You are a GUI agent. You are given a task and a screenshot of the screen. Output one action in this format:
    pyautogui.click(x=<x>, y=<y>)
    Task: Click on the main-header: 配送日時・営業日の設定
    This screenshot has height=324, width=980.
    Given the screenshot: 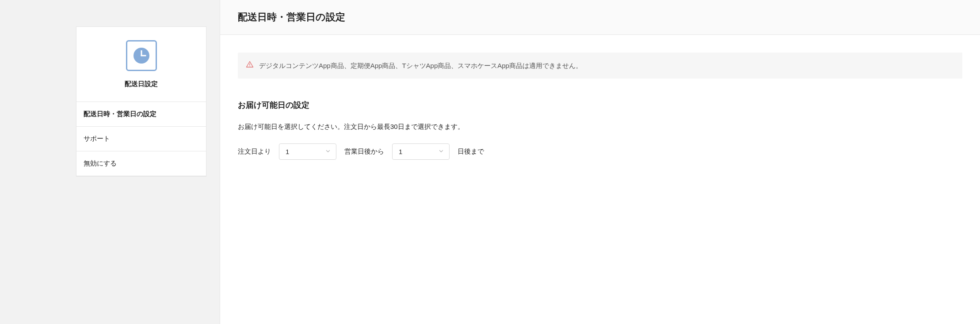 What is the action you would take?
    pyautogui.click(x=600, y=18)
    